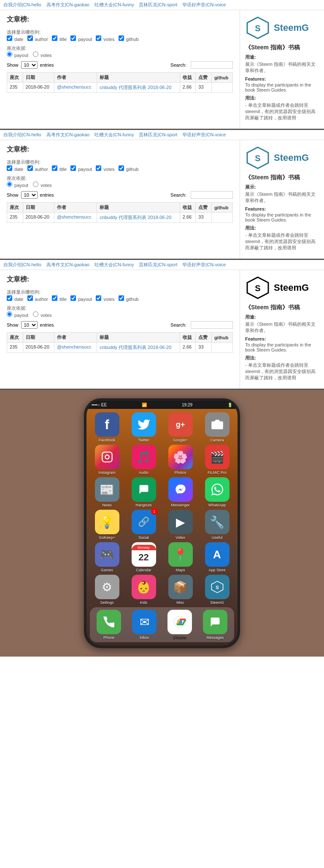  Describe the element at coordinates (178, 325) in the screenshot. I see `search-label-3: Search:` at that location.